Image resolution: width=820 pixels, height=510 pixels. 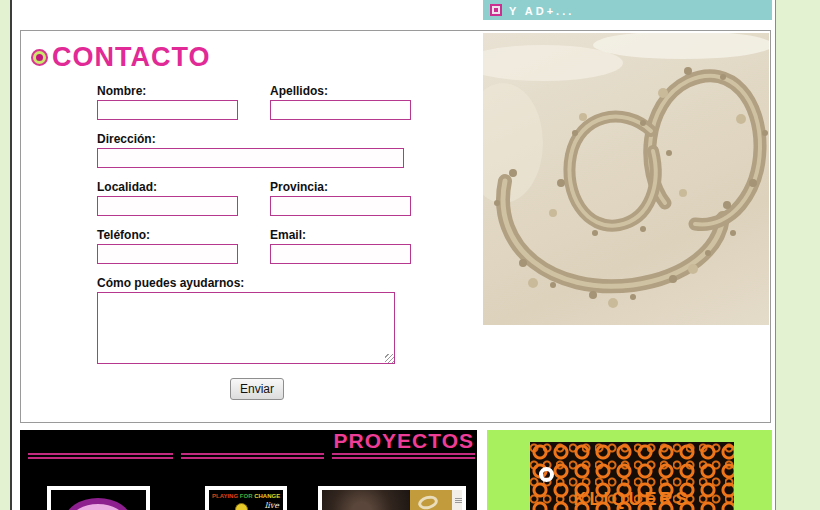 I want to click on white-ring-icon, so click(x=546, y=474).